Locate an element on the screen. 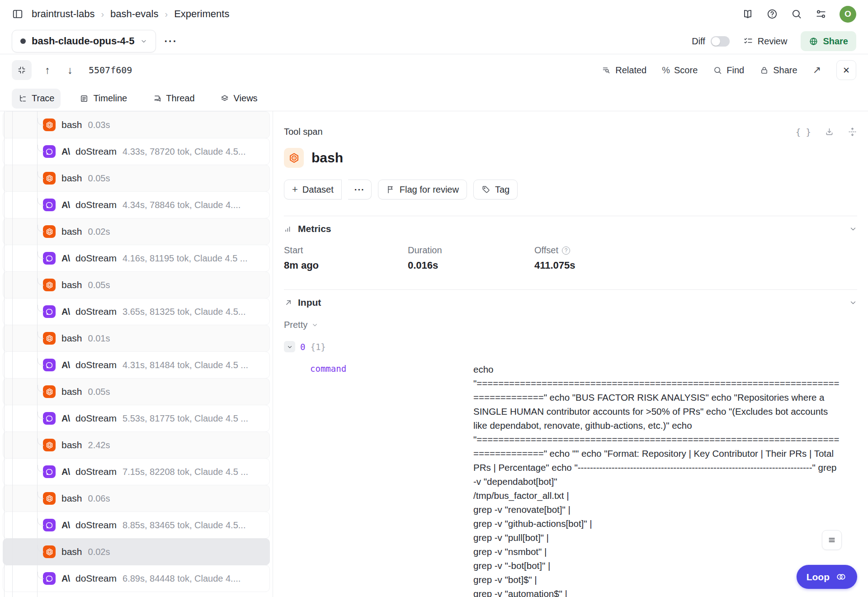 The image size is (868, 597). settings-sliders-icon is located at coordinates (821, 14).